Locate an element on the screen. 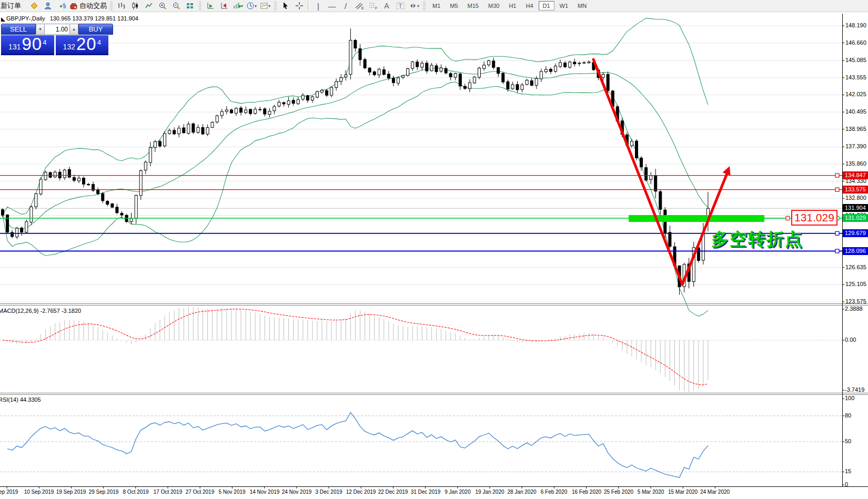  macd-label: MACD(12,26,9) -2.7657 -3.1820 is located at coordinates (41, 311).